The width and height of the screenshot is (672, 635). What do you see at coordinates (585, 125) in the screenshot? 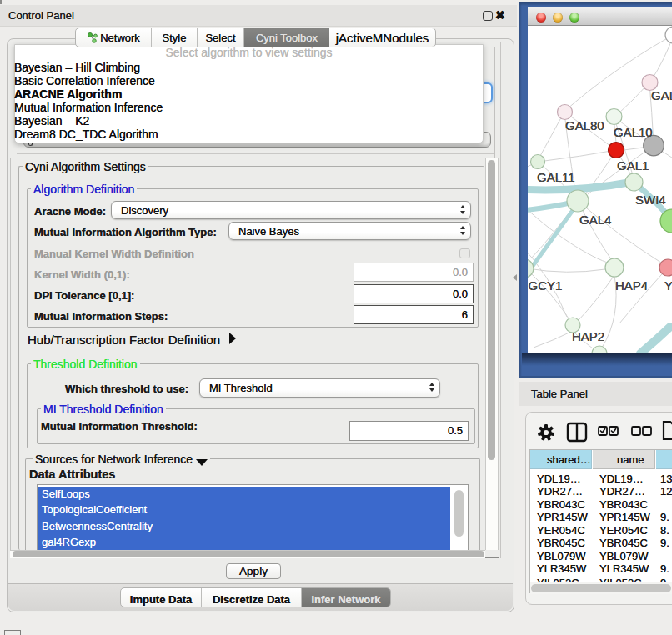
I see `svg-text: GAL80` at bounding box center [585, 125].